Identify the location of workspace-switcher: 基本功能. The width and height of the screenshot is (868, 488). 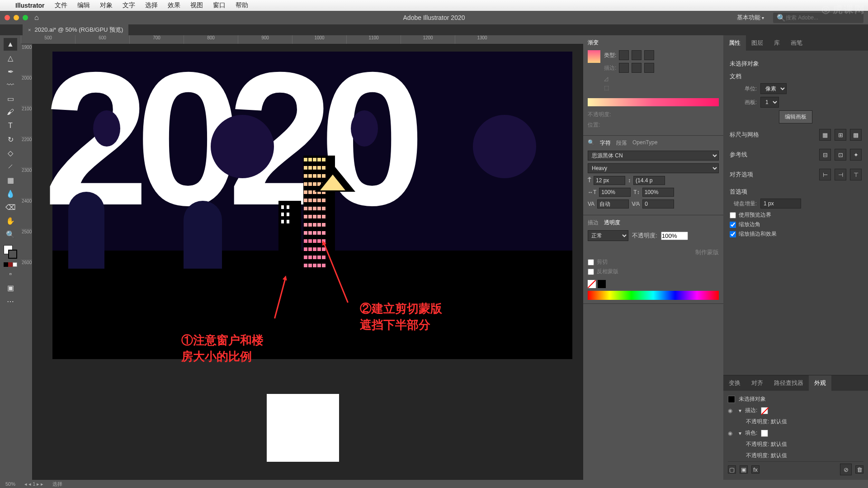
(750, 18).